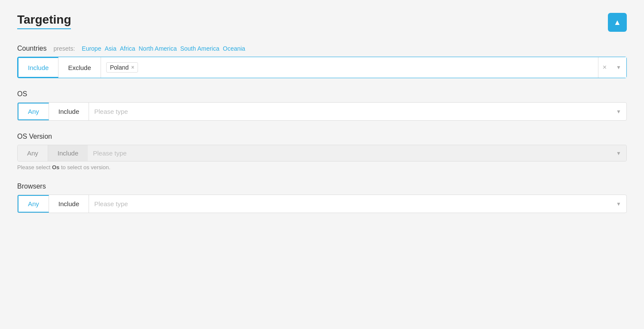  I want to click on browsers-dropdown-arrow: ▼, so click(619, 204).